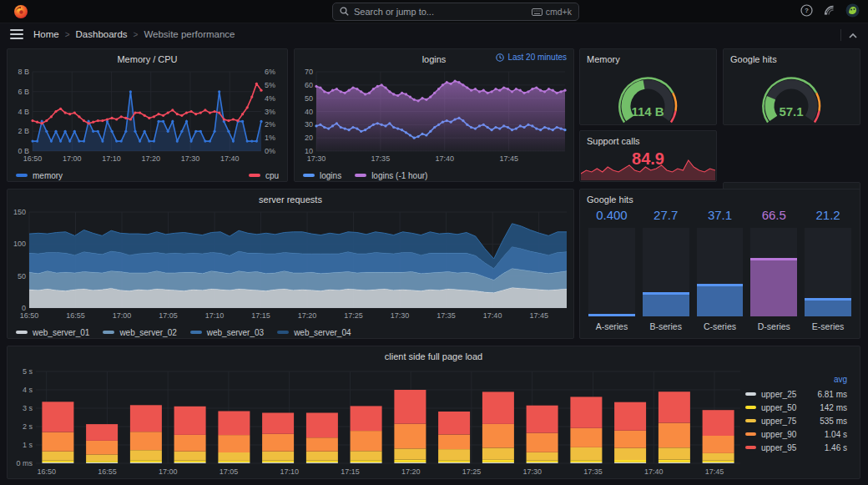 This screenshot has width=868, height=485. I want to click on panel-title: Memory / CPU, so click(147, 58).